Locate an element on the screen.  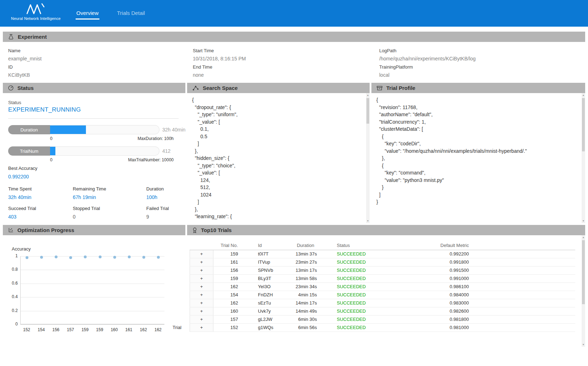
cell-duration: 6min 56s is located at coordinates (306, 328).